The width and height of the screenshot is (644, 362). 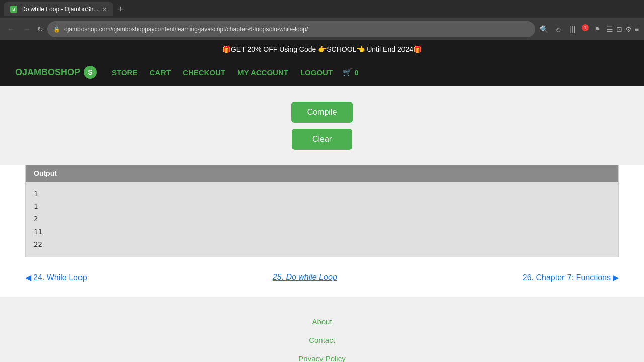 I want to click on logo-icon: S, so click(x=90, y=72).